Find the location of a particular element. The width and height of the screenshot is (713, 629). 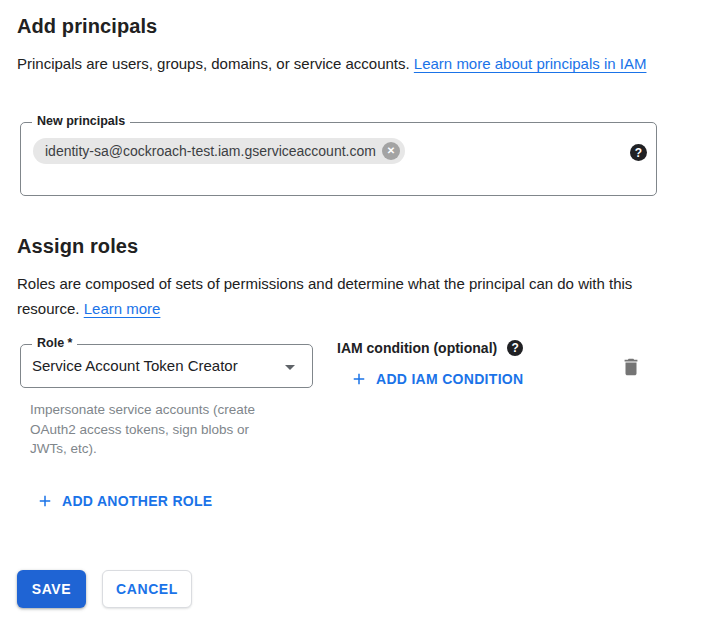

chip-close-icon: ✕ is located at coordinates (391, 151).